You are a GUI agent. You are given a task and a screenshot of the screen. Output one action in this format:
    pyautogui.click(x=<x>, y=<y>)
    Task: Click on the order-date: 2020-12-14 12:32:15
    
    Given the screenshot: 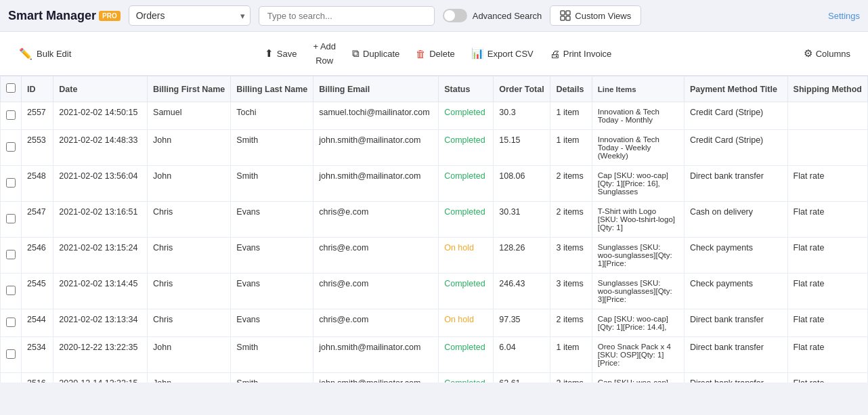 What is the action you would take?
    pyautogui.click(x=100, y=378)
    